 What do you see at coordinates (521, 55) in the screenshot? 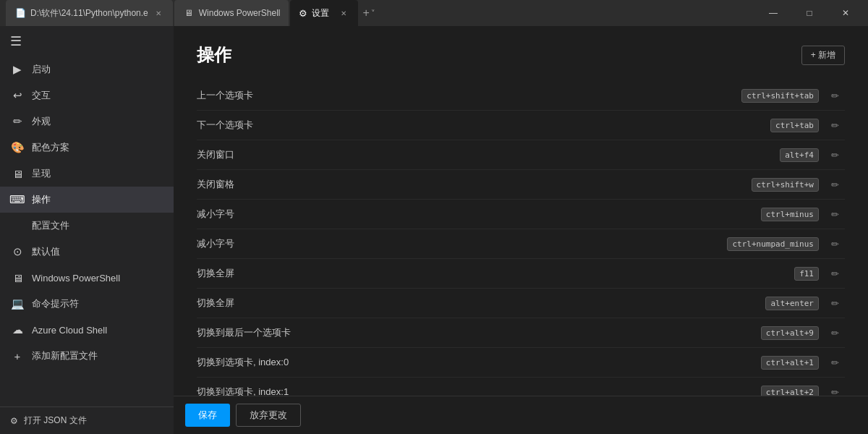
I see `content-header: 操作 + 新增` at bounding box center [521, 55].